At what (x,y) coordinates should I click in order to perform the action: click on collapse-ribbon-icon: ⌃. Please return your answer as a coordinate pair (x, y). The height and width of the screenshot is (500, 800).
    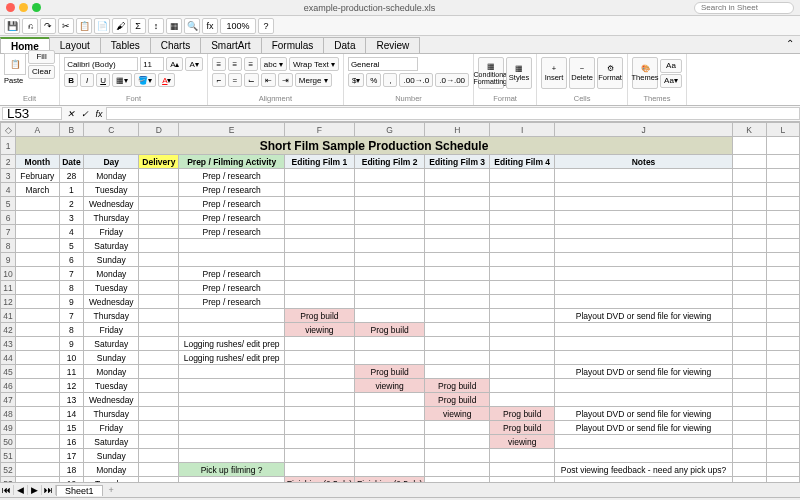
    Looking at the image, I should click on (790, 44).